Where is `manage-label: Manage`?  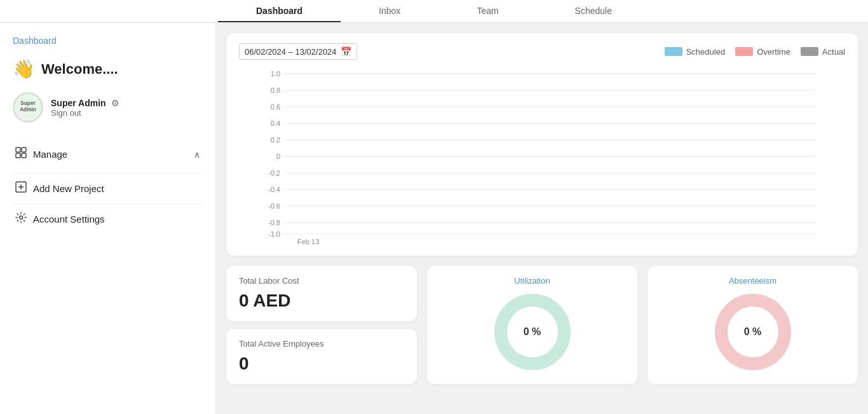 manage-label: Manage is located at coordinates (50, 154).